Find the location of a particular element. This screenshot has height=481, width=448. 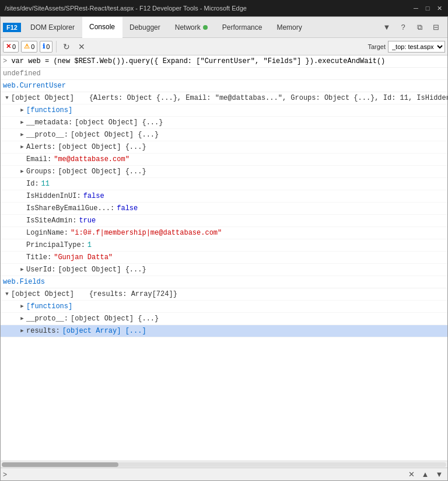

email-key: Email is located at coordinates (37, 159).